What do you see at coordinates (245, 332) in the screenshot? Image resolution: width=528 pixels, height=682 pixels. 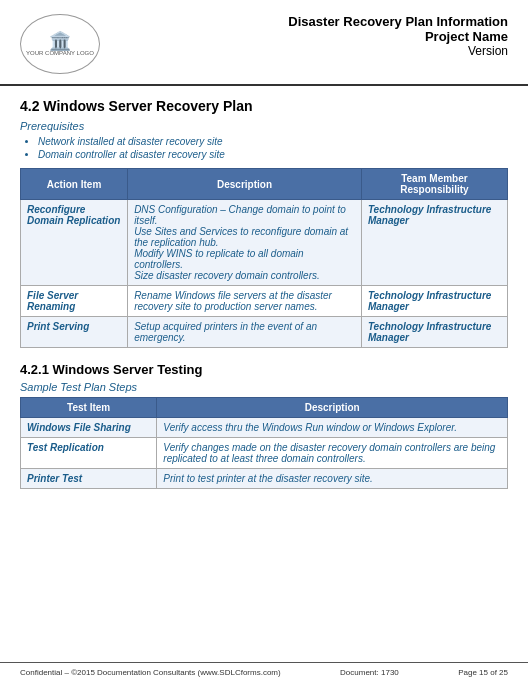 I see `desc-3: Setup acquired printers in the event of …` at bounding box center [245, 332].